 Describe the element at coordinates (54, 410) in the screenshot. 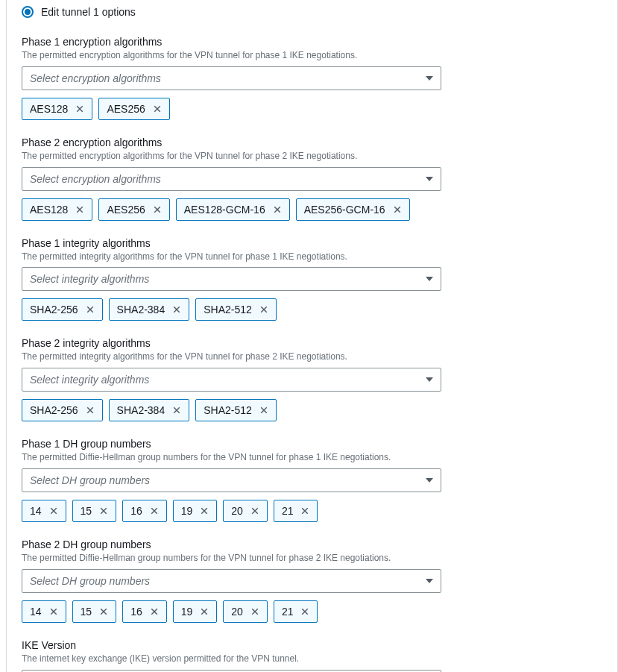

I see `token-label: SHA2-256` at that location.